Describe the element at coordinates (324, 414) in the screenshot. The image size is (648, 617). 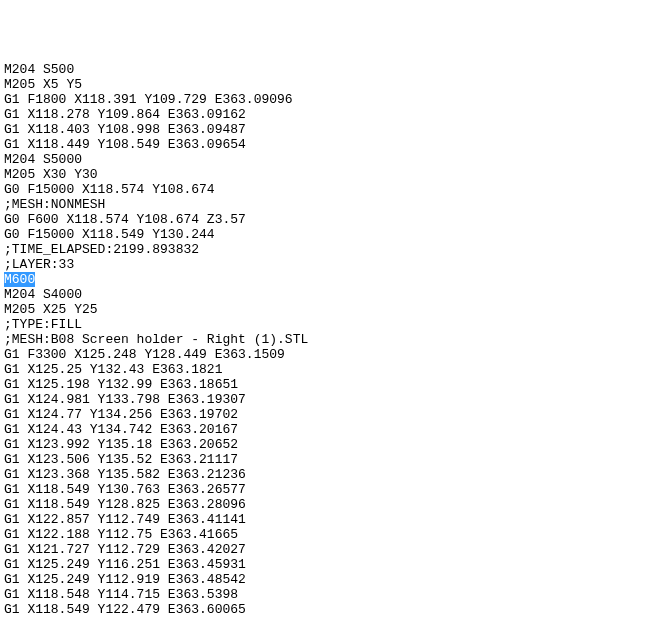
I see `code-line: G1 X124.77 Y134.256 E363.19702` at that location.